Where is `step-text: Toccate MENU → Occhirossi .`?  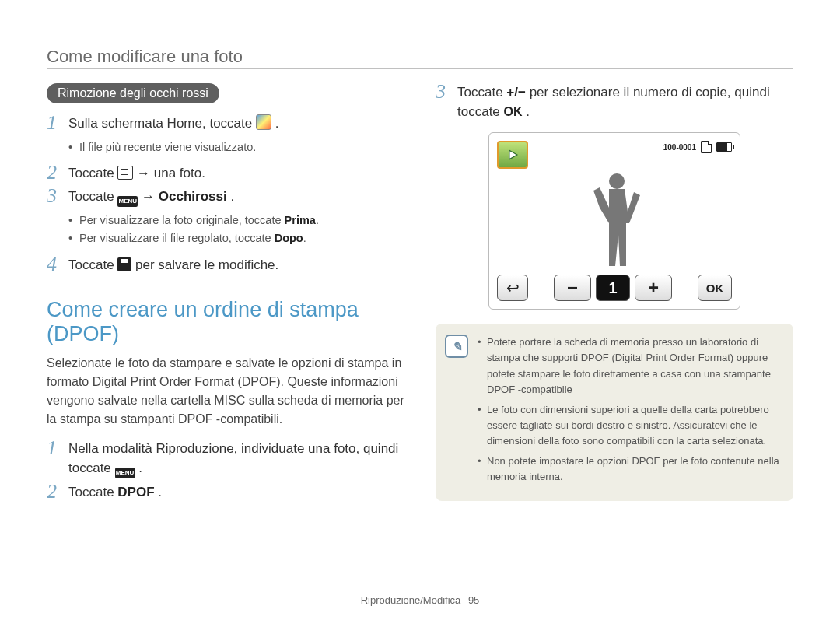
step-text: Toccate MENU → Occhirossi . is located at coordinates (151, 198).